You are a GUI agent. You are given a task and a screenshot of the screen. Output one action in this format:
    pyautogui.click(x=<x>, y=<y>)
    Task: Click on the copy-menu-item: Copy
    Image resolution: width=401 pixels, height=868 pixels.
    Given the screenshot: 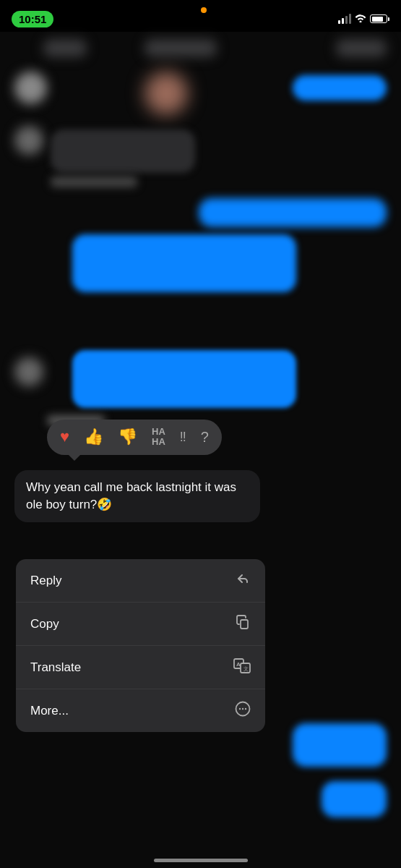 What is the action you would take?
    pyautogui.click(x=140, y=624)
    